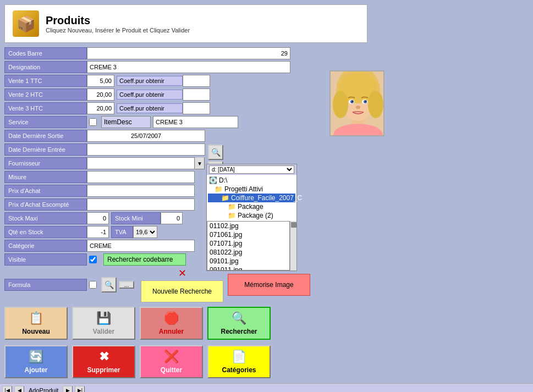  Describe the element at coordinates (252, 189) in the screenshot. I see `tree-item-progetti: 📁 Progetti Attivi` at that location.